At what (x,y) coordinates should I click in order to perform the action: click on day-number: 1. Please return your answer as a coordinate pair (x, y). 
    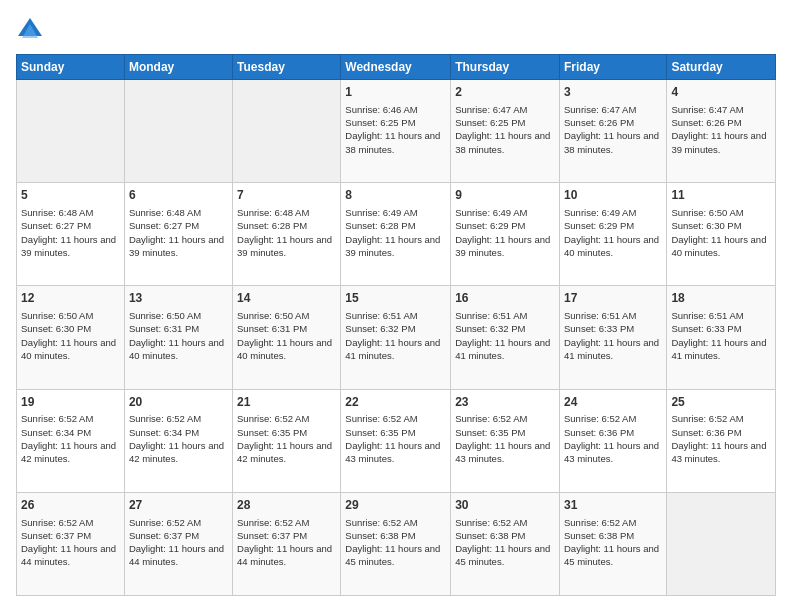
    Looking at the image, I should click on (396, 92).